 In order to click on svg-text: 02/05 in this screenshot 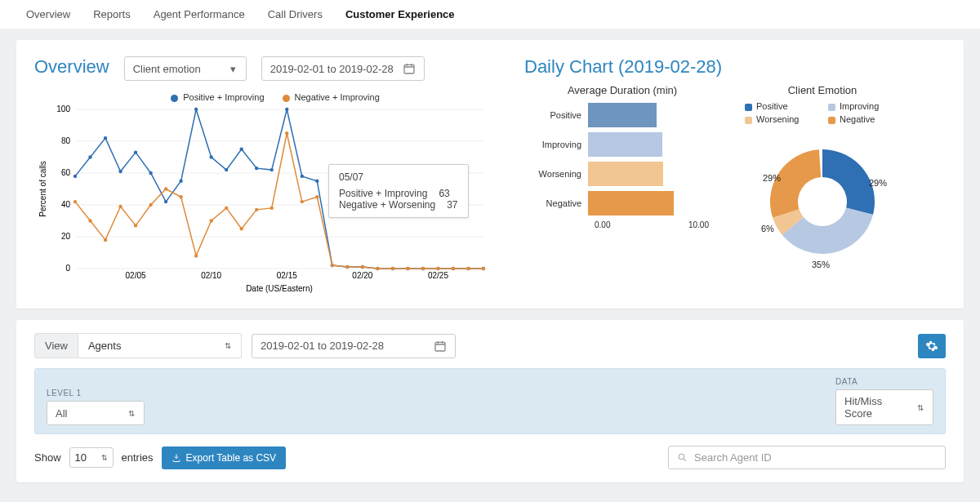, I will do `click(136, 276)`.